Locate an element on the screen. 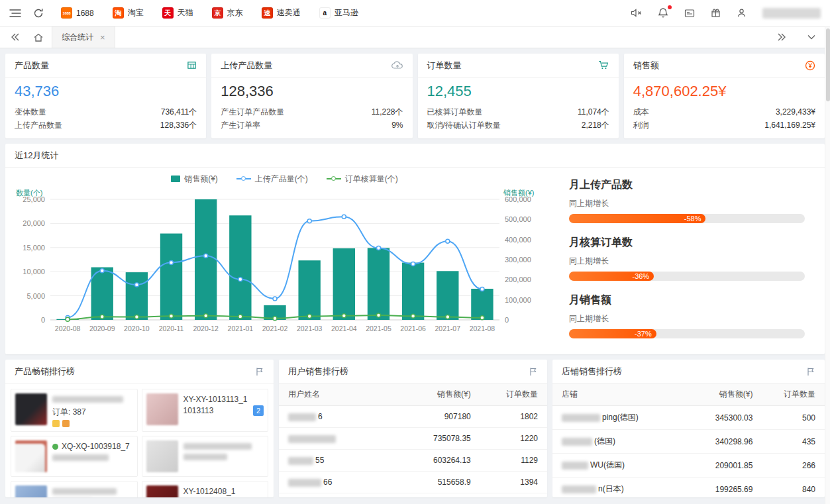  orders-cell: 266 is located at coordinates (794, 466).